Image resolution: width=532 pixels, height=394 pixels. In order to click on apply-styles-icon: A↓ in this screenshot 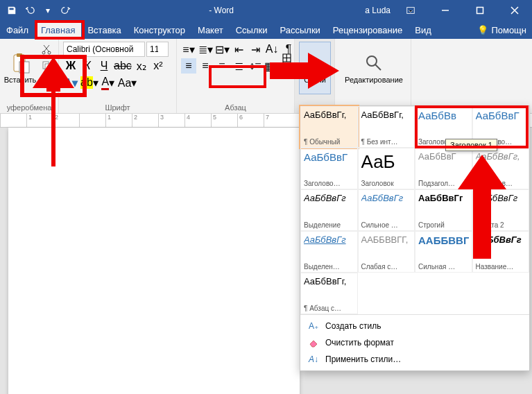, I will do `click(314, 359)`.